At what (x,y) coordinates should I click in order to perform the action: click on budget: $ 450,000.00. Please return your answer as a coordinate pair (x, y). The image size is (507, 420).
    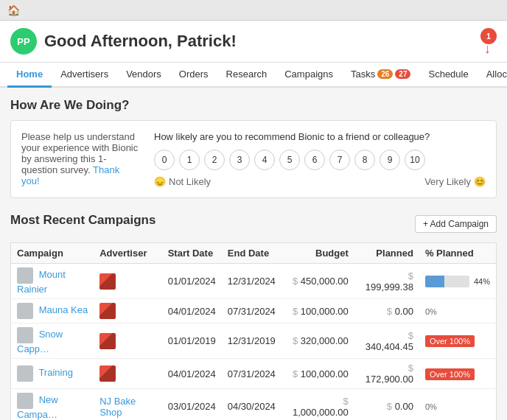
    Looking at the image, I should click on (318, 281).